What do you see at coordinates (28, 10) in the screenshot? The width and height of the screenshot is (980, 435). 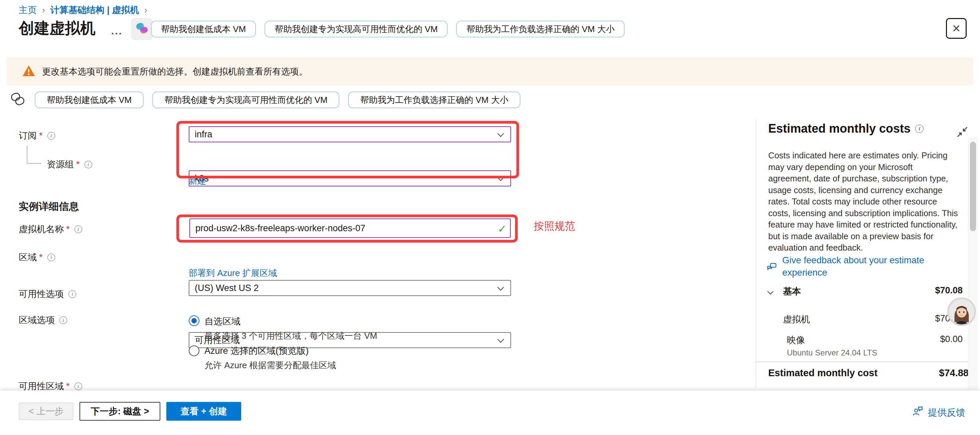 I see `breadcrumb-home: 主页` at bounding box center [28, 10].